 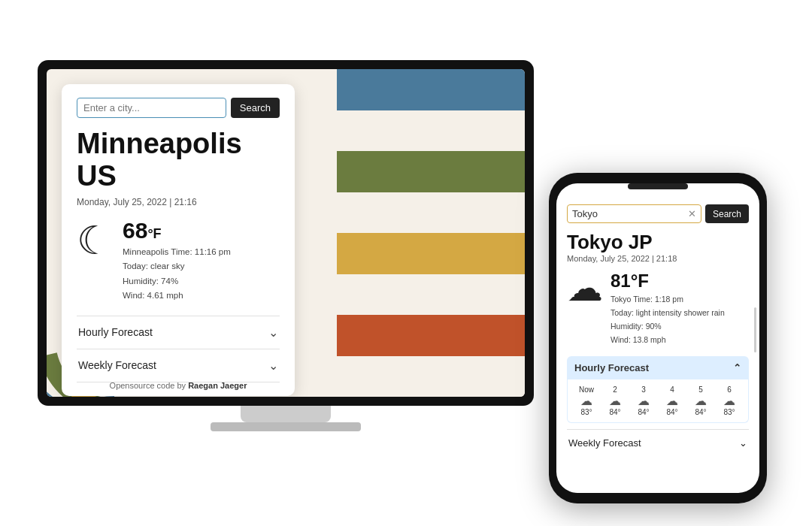 What do you see at coordinates (95, 240) in the screenshot?
I see `desktop-weather-icon: ☾` at bounding box center [95, 240].